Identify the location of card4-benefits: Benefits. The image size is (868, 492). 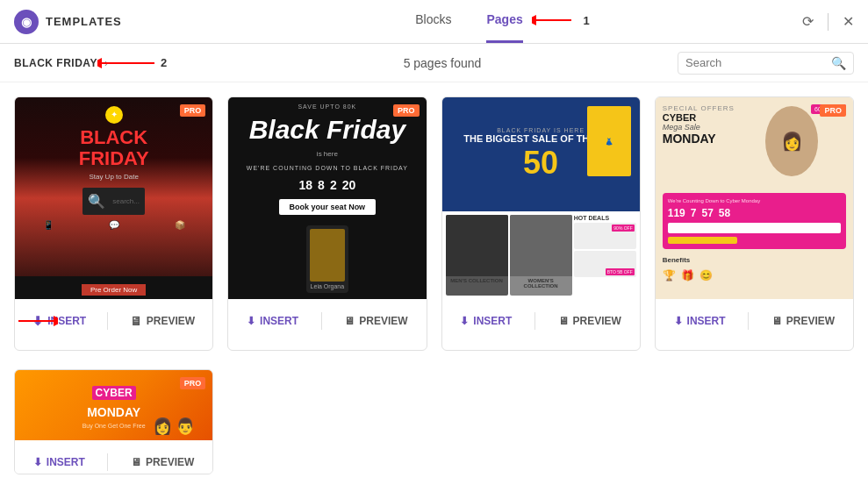
(755, 260).